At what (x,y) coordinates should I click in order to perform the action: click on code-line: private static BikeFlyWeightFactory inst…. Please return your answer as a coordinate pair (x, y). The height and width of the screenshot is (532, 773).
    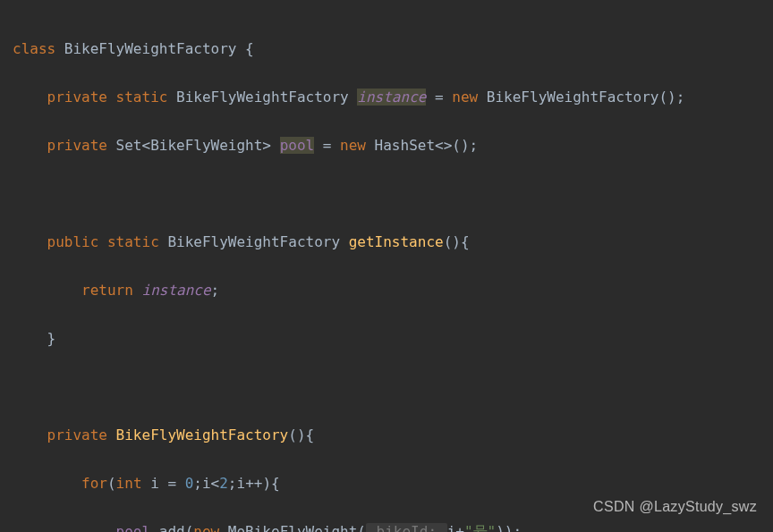
    Looking at the image, I should click on (393, 97).